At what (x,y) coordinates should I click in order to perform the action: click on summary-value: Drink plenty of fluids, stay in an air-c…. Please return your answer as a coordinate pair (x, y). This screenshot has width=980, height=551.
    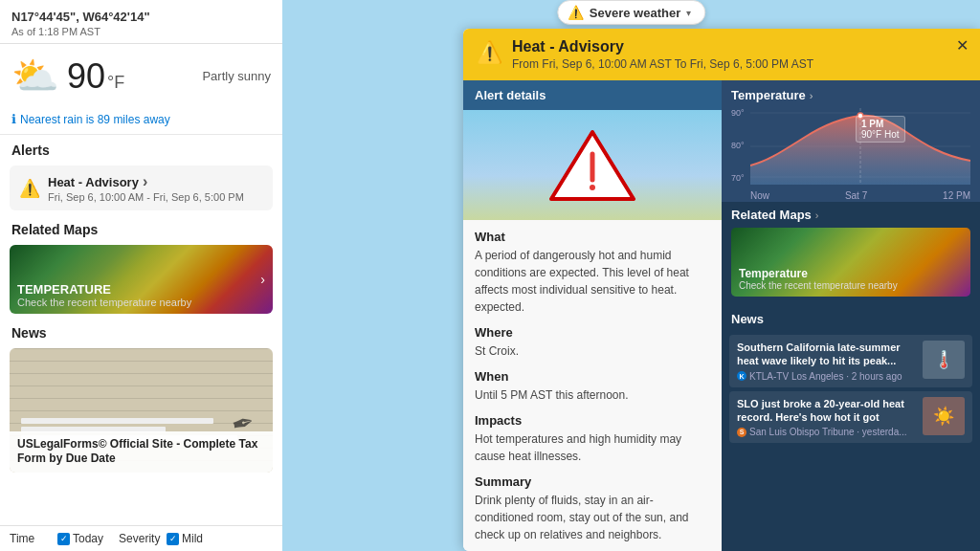
    Looking at the image, I should click on (592, 518).